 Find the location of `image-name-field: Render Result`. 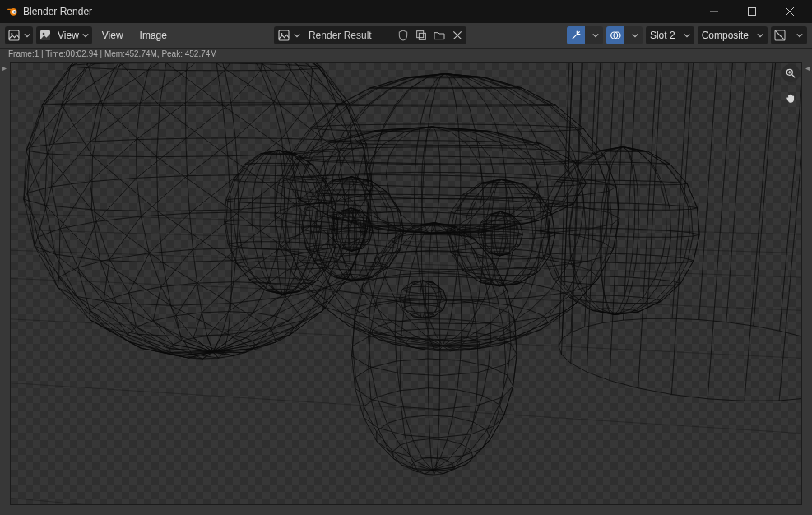

image-name-field: Render Result is located at coordinates (349, 35).